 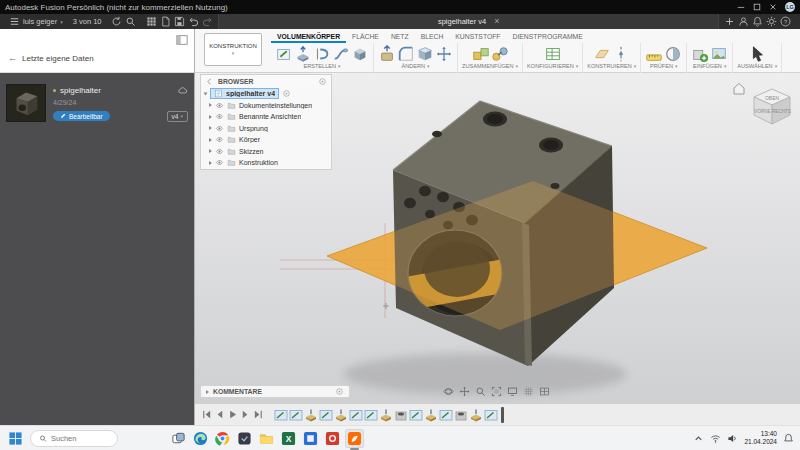 What do you see at coordinates (354, 438) in the screenshot?
I see `fusion-icon` at bounding box center [354, 438].